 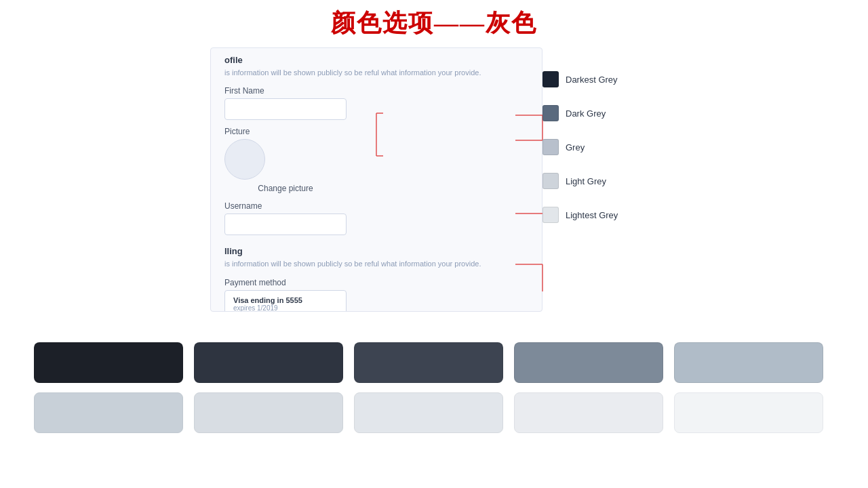 What do you see at coordinates (551, 79) in the screenshot?
I see `darkest-grey-swatch` at bounding box center [551, 79].